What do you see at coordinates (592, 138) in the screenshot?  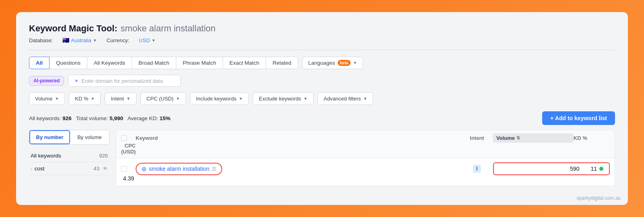 I see `col-kd-header: KD %` at bounding box center [592, 138].